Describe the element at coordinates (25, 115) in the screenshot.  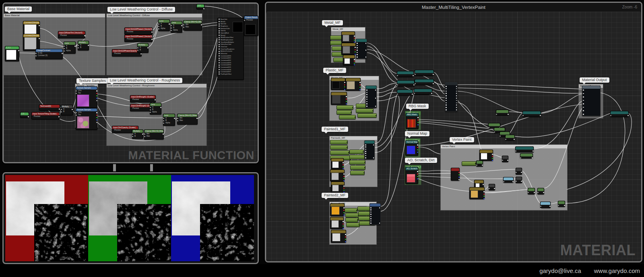
I see `constant-1: 1.0` at that location.